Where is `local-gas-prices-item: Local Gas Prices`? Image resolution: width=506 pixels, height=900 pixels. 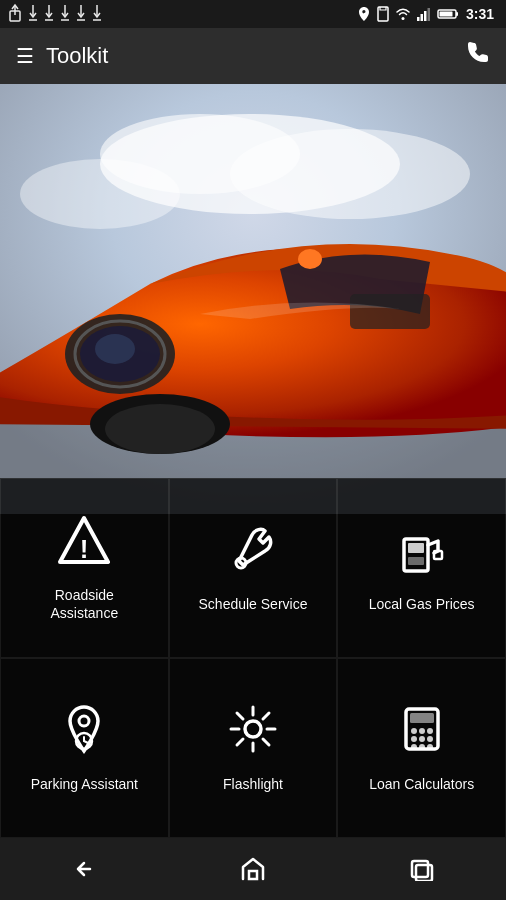
local-gas-prices-item: Local Gas Prices is located at coordinates (422, 568).